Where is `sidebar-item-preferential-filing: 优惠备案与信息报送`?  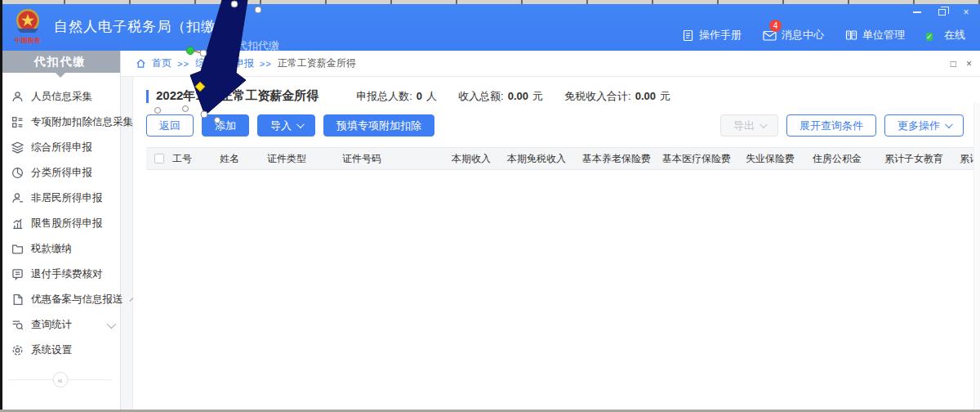
sidebar-item-preferential-filing: 优惠备案与信息报送 is located at coordinates (60, 299).